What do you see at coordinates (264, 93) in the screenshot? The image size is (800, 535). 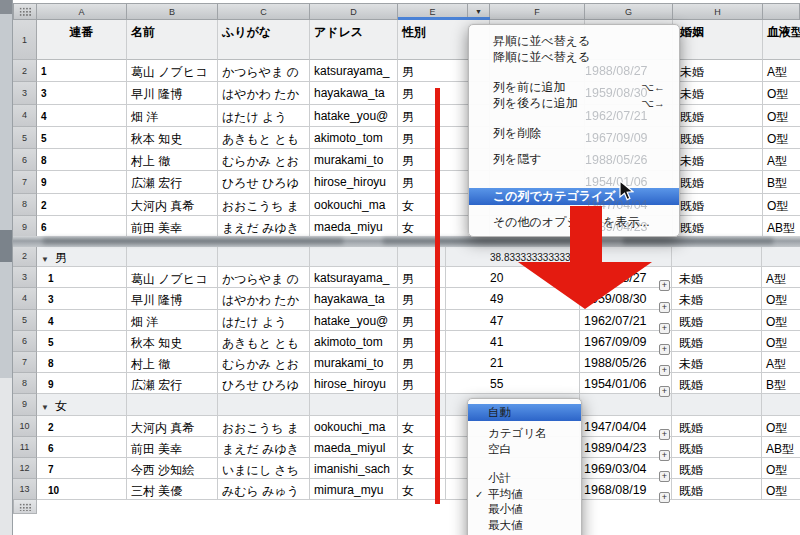 I see `cell-kana: はやかわ たか` at bounding box center [264, 93].